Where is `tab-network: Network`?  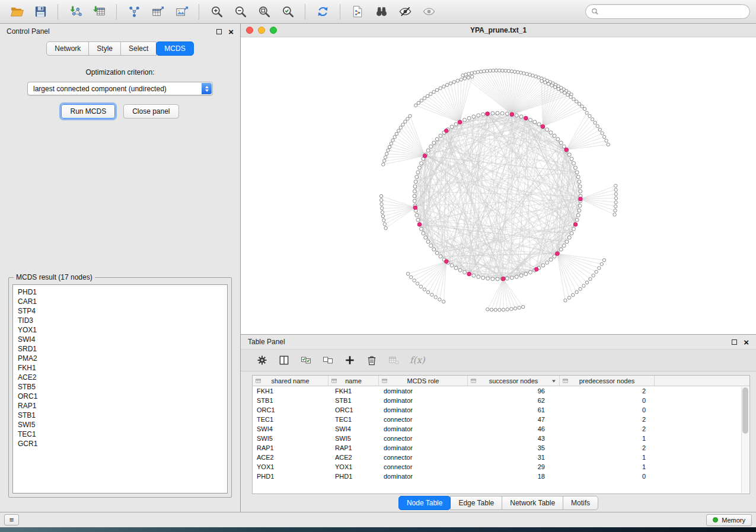 tab-network: Network is located at coordinates (68, 49).